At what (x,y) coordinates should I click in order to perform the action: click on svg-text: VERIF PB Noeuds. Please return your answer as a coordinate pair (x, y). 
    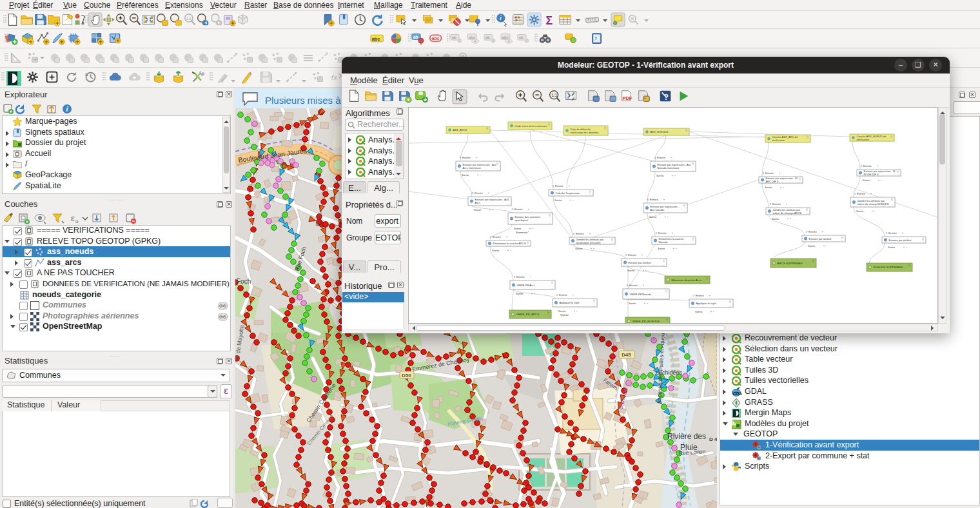
    Looking at the image, I should click on (641, 294).